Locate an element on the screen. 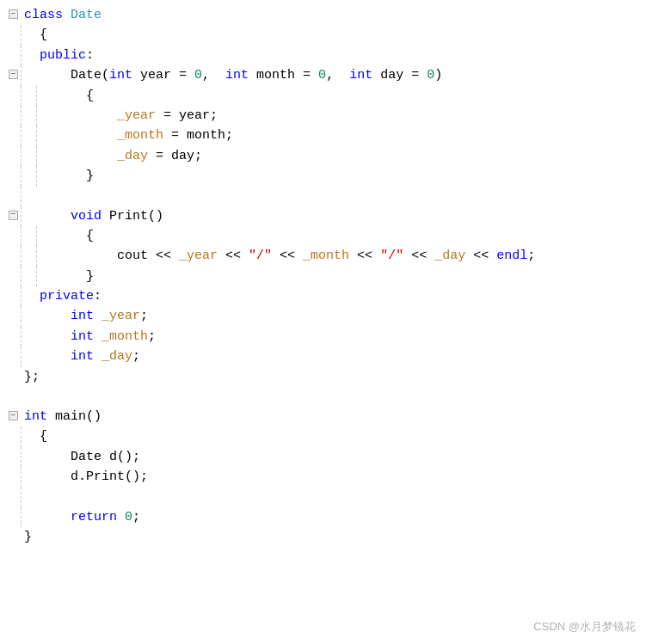  code-line: − Date(int year = 0, int month = 0, int … is located at coordinates (325, 76).